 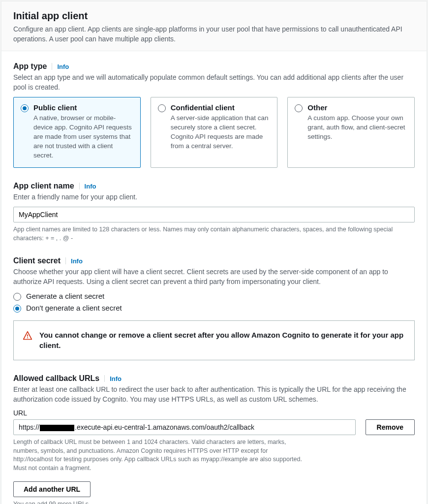 I want to click on add-another-url-button: Add another URL, so click(x=52, y=489).